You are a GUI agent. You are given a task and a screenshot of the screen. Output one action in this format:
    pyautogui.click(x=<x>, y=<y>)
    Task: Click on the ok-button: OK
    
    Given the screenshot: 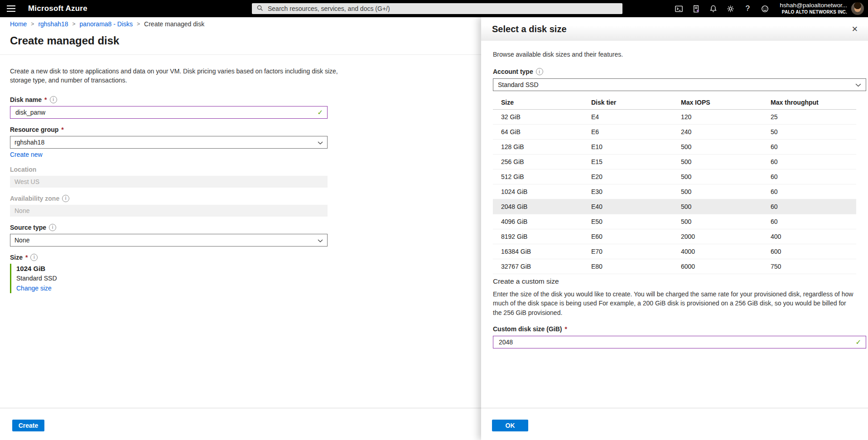 What is the action you would take?
    pyautogui.click(x=510, y=425)
    